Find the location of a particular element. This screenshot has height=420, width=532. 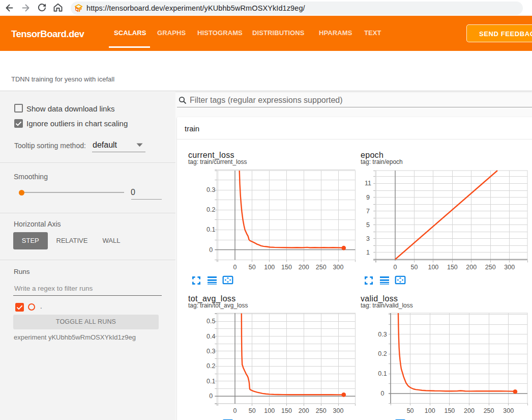

svg-text: 1 is located at coordinates (368, 253).